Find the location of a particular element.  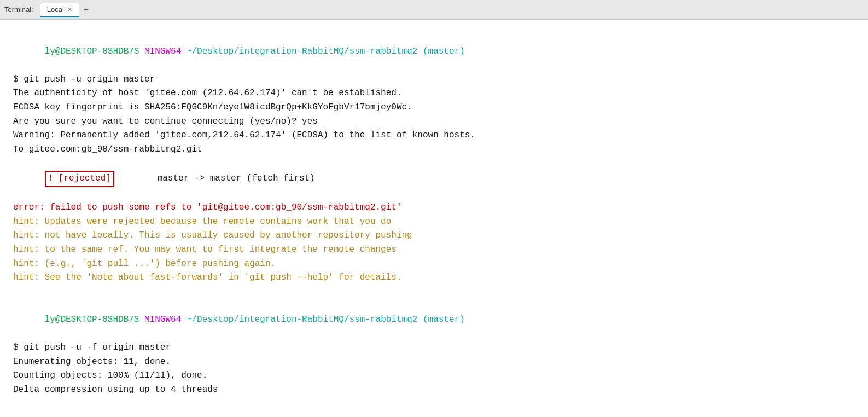

hint-line-4: hint: (e.g., 'git pull ...') before push… is located at coordinates (434, 264).